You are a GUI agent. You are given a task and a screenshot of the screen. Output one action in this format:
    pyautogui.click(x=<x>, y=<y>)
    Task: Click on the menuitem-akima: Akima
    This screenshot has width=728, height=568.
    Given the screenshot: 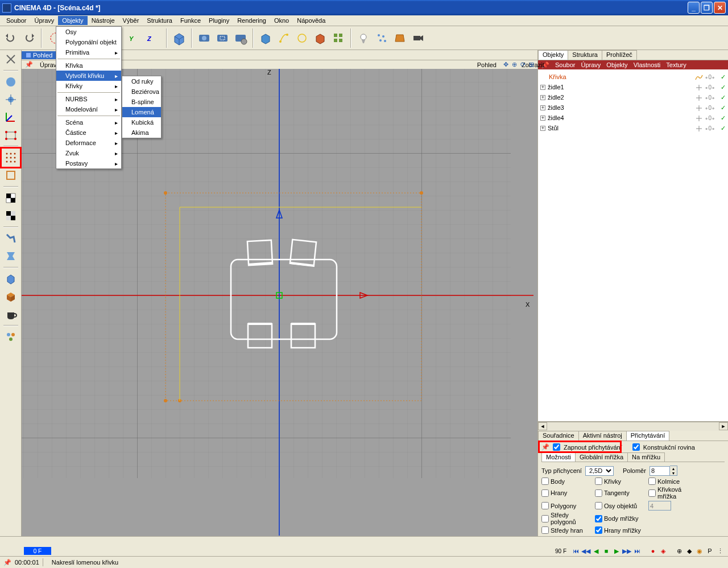 What is the action you would take?
    pyautogui.click(x=142, y=133)
    